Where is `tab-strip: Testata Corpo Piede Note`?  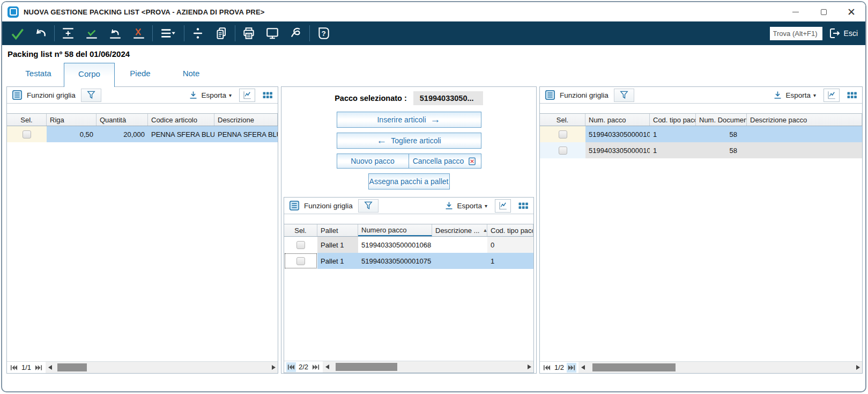
tab-strip: Testata Corpo Piede Note is located at coordinates (115, 75).